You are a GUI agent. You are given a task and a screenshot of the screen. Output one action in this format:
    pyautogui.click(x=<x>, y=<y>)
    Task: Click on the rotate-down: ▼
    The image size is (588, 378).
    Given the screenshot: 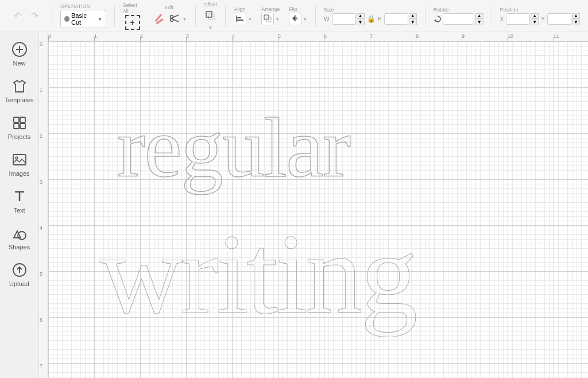 What is the action you would take?
    pyautogui.click(x=479, y=22)
    